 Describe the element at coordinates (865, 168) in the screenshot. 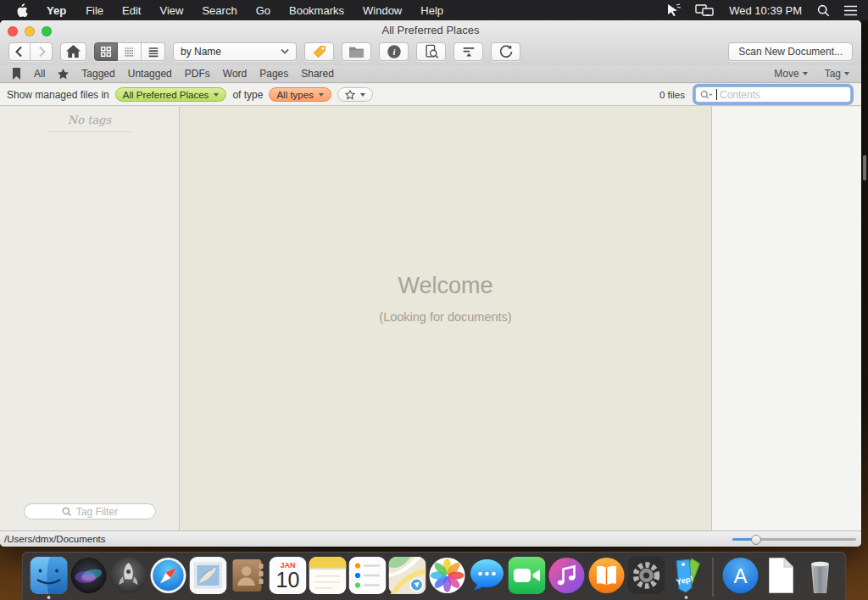

I see `scrollbar-thumb` at that location.